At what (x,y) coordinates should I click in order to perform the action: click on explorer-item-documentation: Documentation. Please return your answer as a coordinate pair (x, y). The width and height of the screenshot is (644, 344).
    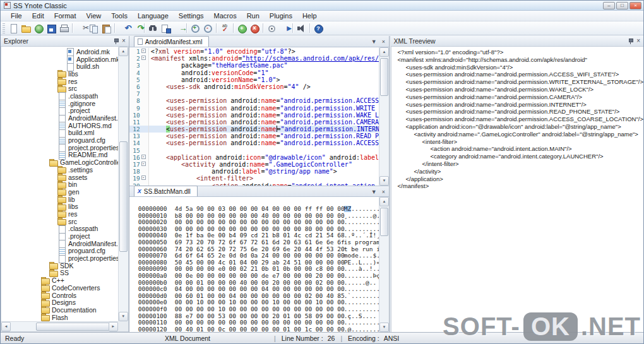
    Looking at the image, I should click on (59, 310).